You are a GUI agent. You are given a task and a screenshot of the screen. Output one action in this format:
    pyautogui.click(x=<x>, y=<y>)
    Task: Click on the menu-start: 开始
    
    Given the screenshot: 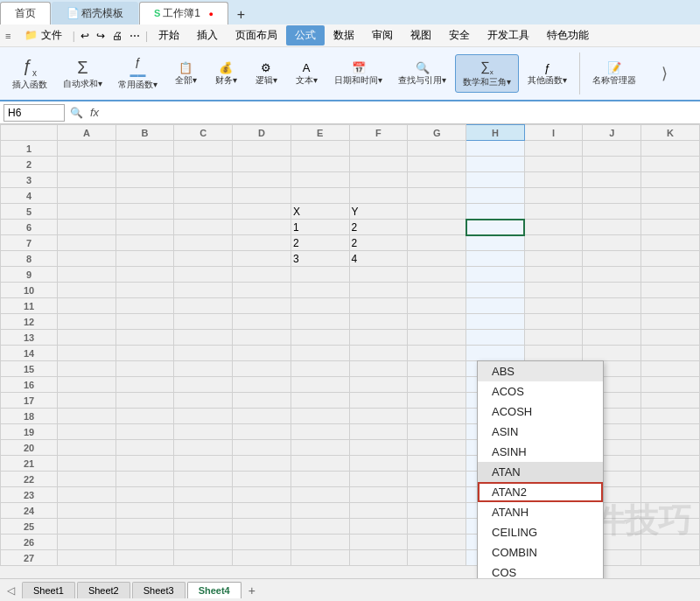 What is the action you would take?
    pyautogui.click(x=169, y=35)
    